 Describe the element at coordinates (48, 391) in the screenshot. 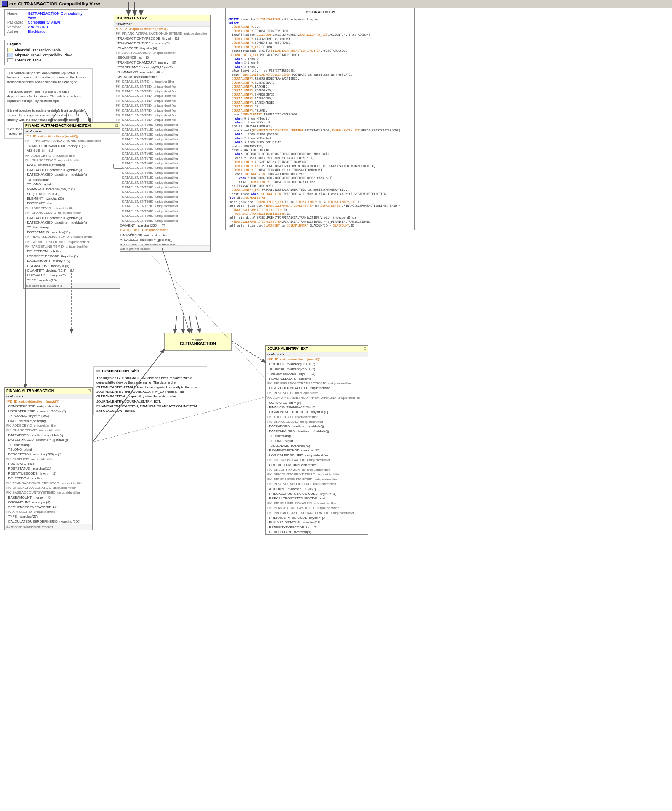

I see `ft-header: FINANCIALTRANSACTION □` at that location.